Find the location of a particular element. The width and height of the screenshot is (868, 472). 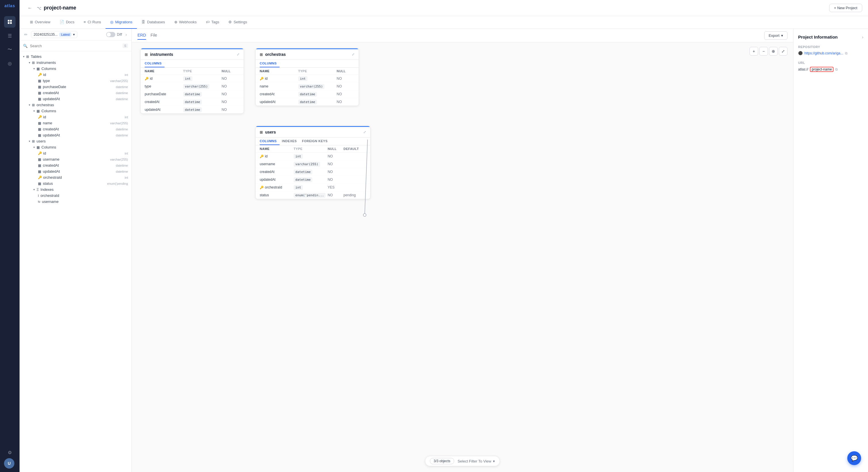

tree-instruments-columns-group: ▾ ▦ Columns is located at coordinates (75, 69).